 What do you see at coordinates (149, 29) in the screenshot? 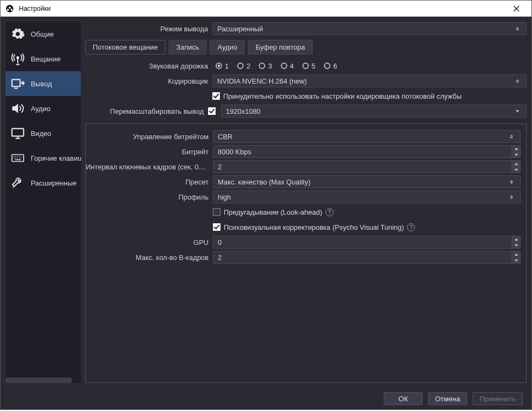
I see `output-mode-label: Режим вывода` at bounding box center [149, 29].